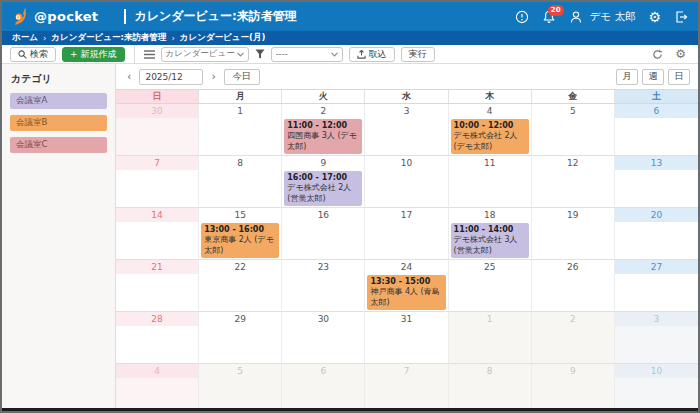 The image size is (700, 413). What do you see at coordinates (242, 77) in the screenshot?
I see `today-button: 今日` at bounding box center [242, 77].